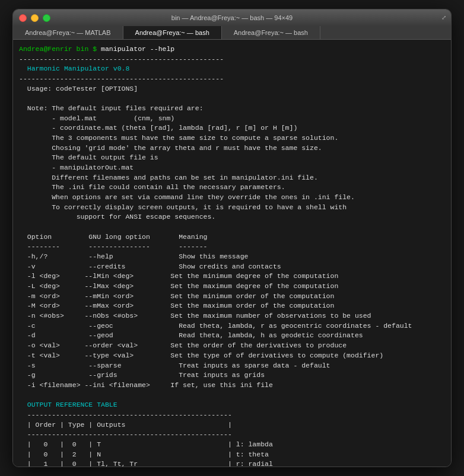  What do you see at coordinates (271, 33) in the screenshot?
I see `tab-bash-2: Andrea@Freya:~ — bash` at bounding box center [271, 33].